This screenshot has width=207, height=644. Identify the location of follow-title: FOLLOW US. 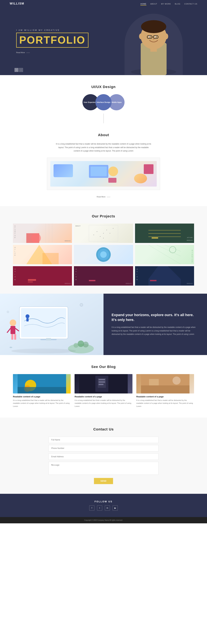
(104, 502).